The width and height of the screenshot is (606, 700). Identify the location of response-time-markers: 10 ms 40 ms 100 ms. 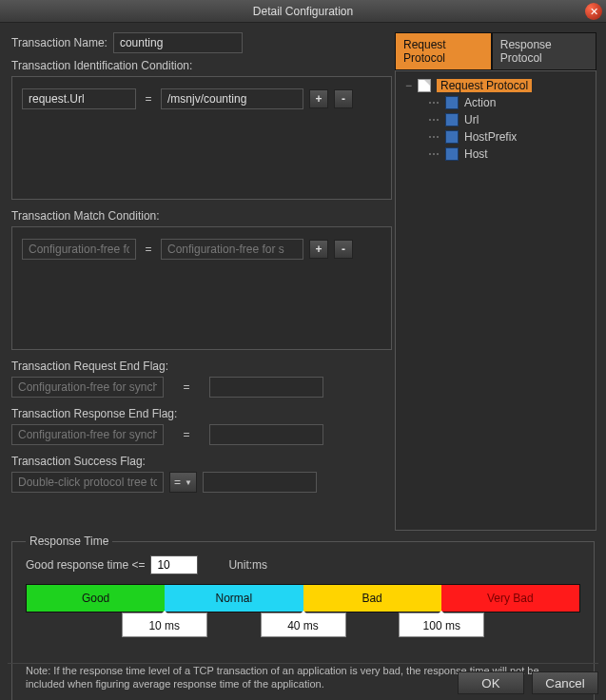
(303, 632).